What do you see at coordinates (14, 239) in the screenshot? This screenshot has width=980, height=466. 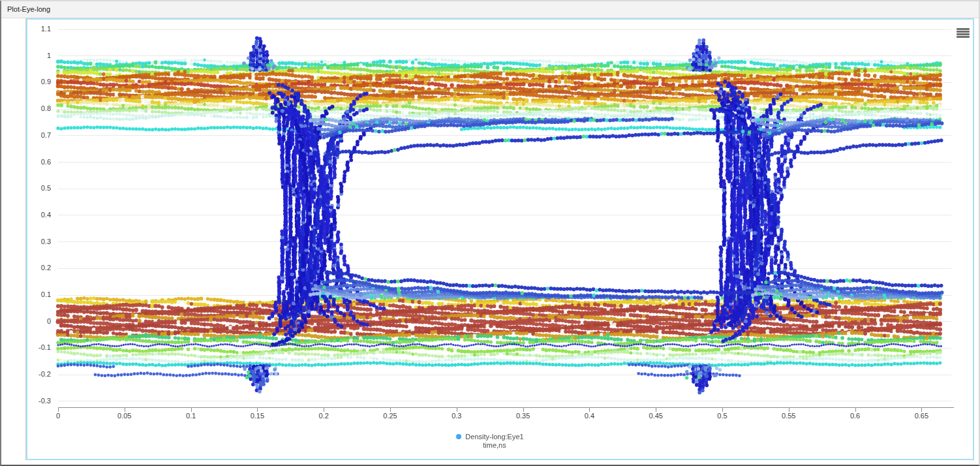 I see `sidebar` at bounding box center [14, 239].